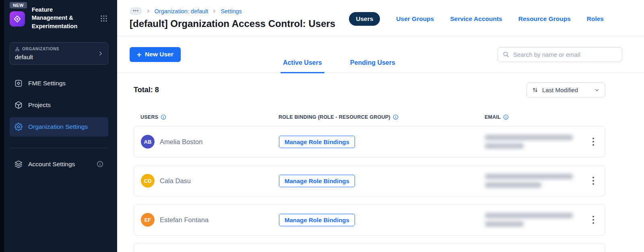 This screenshot has width=644, height=252. I want to click on chevron-down-icon, so click(597, 90).